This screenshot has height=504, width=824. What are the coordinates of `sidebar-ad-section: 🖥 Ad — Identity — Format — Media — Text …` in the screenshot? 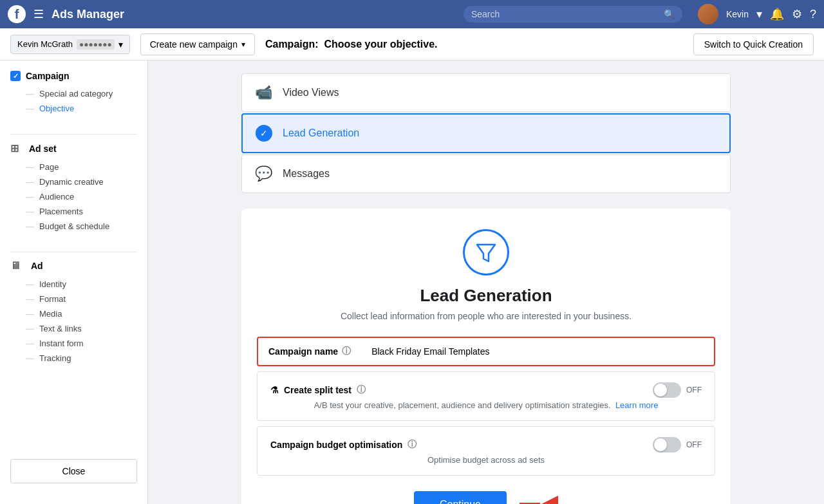 It's located at (73, 313).